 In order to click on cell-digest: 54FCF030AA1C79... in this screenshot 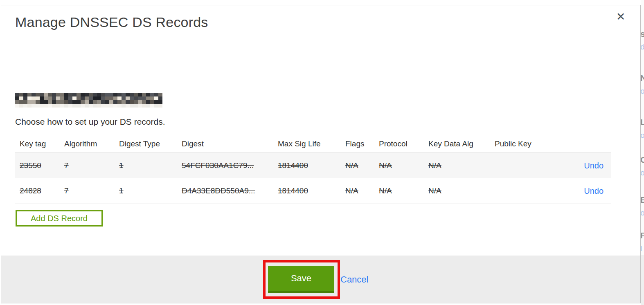, I will do `click(230, 166)`.